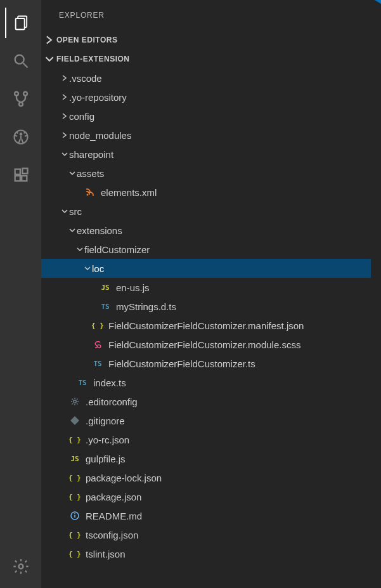  What do you see at coordinates (220, 79) in the screenshot?
I see `folder-label: .vscode` at bounding box center [220, 79].